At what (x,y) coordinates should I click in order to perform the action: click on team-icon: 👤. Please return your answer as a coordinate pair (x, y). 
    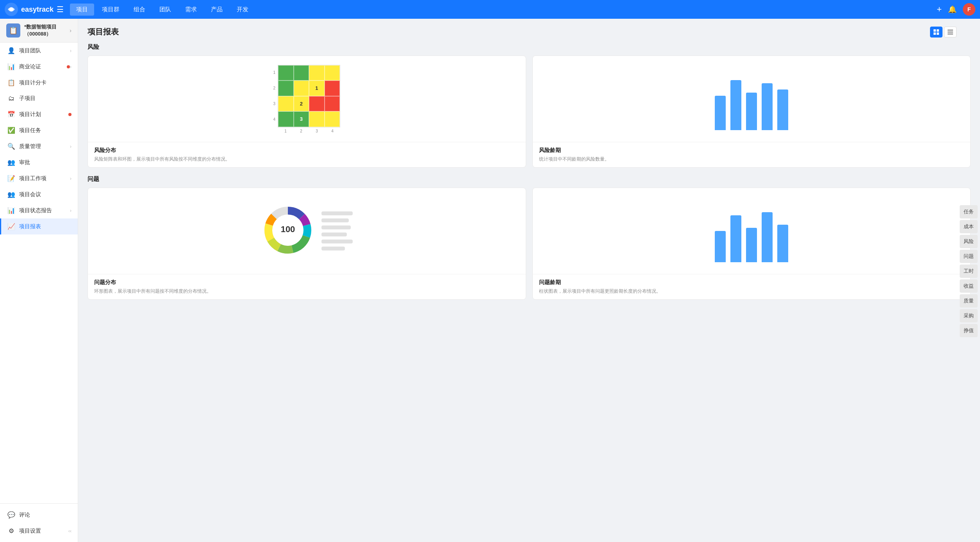
    Looking at the image, I should click on (11, 51).